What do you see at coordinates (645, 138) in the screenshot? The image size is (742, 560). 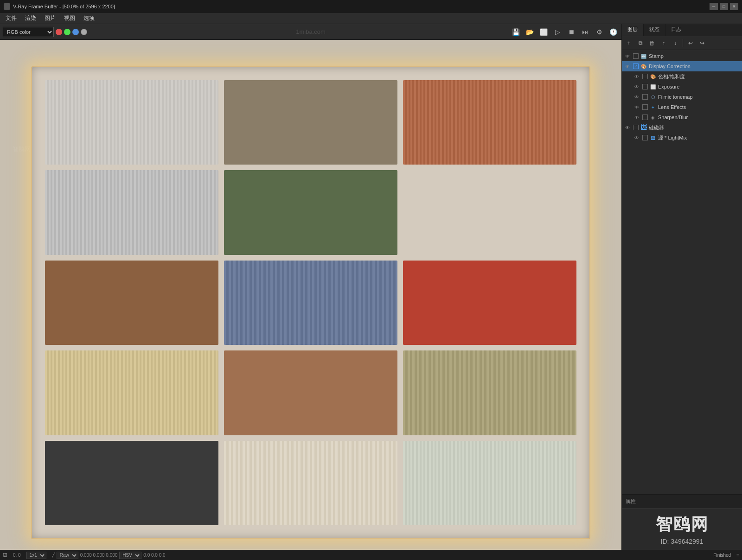 I see `check-lightmix` at bounding box center [645, 138].